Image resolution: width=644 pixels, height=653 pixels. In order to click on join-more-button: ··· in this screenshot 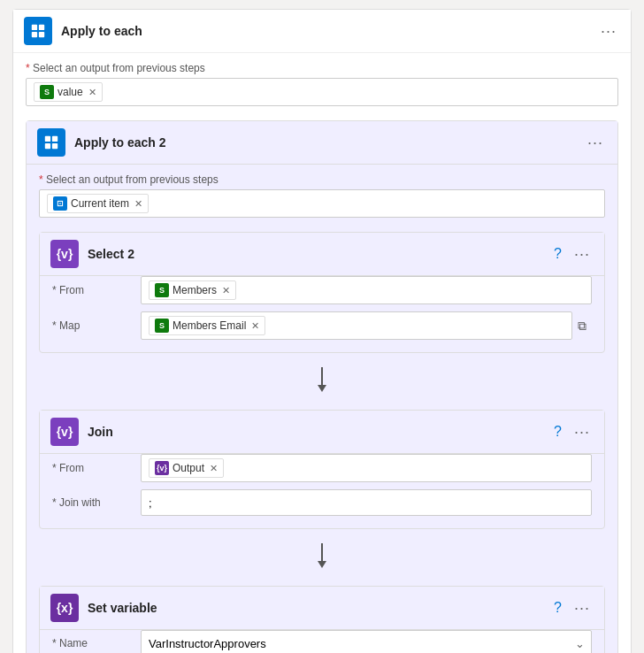, I will do `click(582, 432)`.